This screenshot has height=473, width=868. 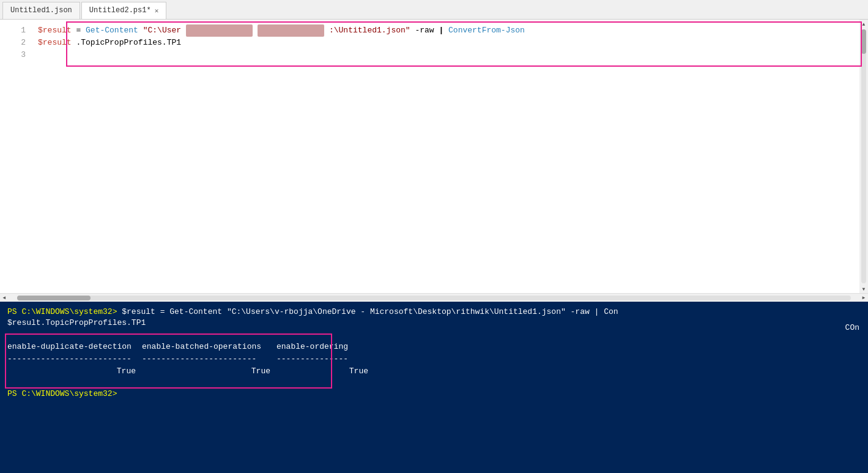 What do you see at coordinates (13, 43) in the screenshot?
I see `line-number: 2` at bounding box center [13, 43].